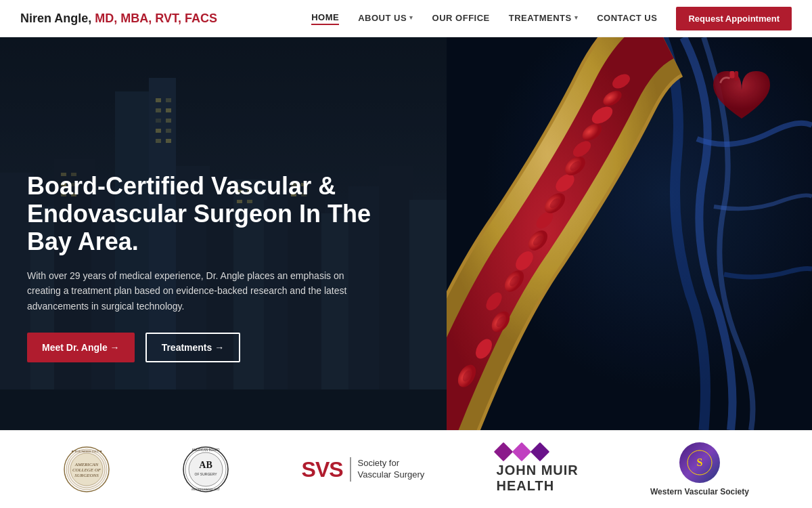 The width and height of the screenshot is (812, 508). What do you see at coordinates (543, 19) in the screenshot?
I see `nav-treatments: TREATMENTS ▾` at bounding box center [543, 19].